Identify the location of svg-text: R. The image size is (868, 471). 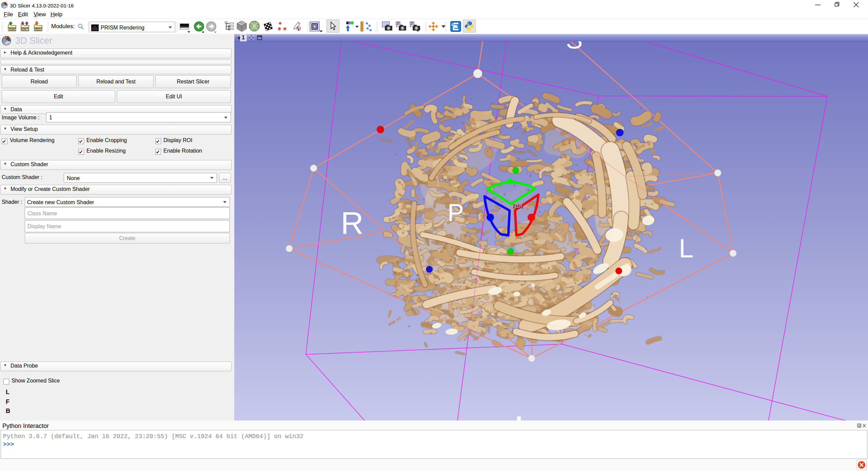
(352, 223).